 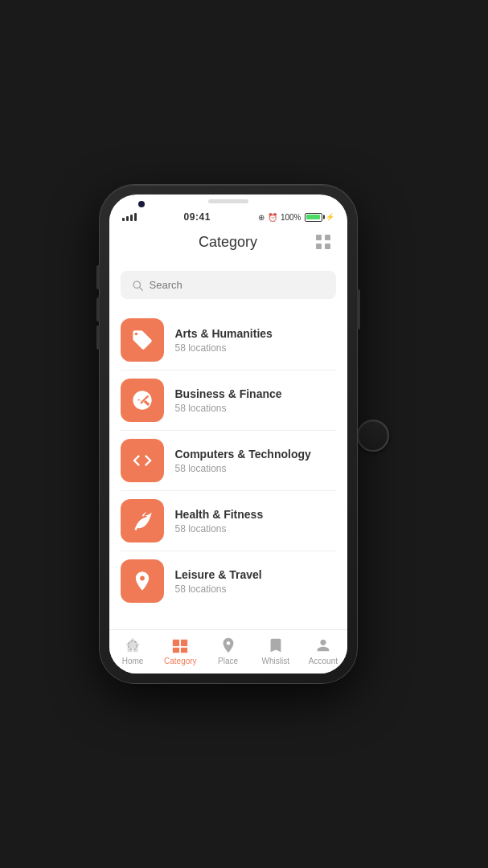 I want to click on whislist-nav-label: Whislist, so click(x=275, y=661).